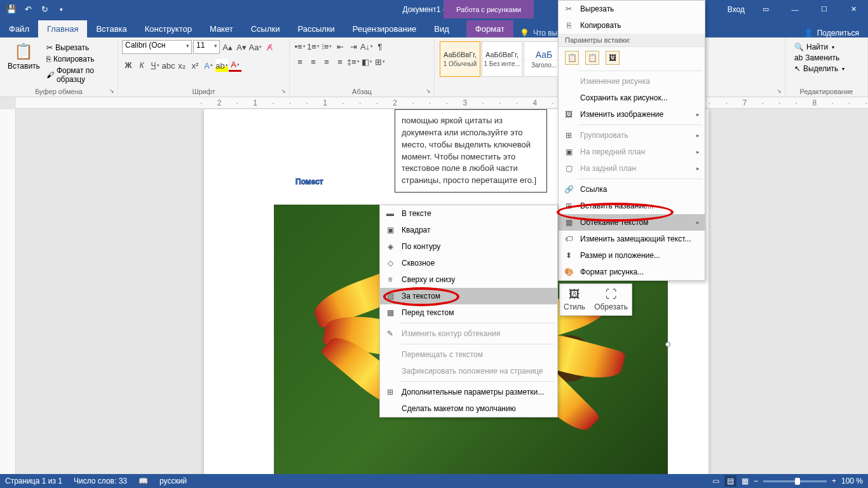 The image size is (868, 488). I want to click on undo-icon: ↶, so click(28, 10).